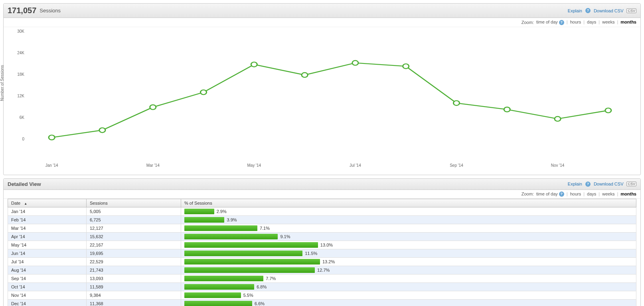 The image size is (644, 306). Describe the element at coordinates (47, 220) in the screenshot. I see `cell-date: Feb '14` at that location.